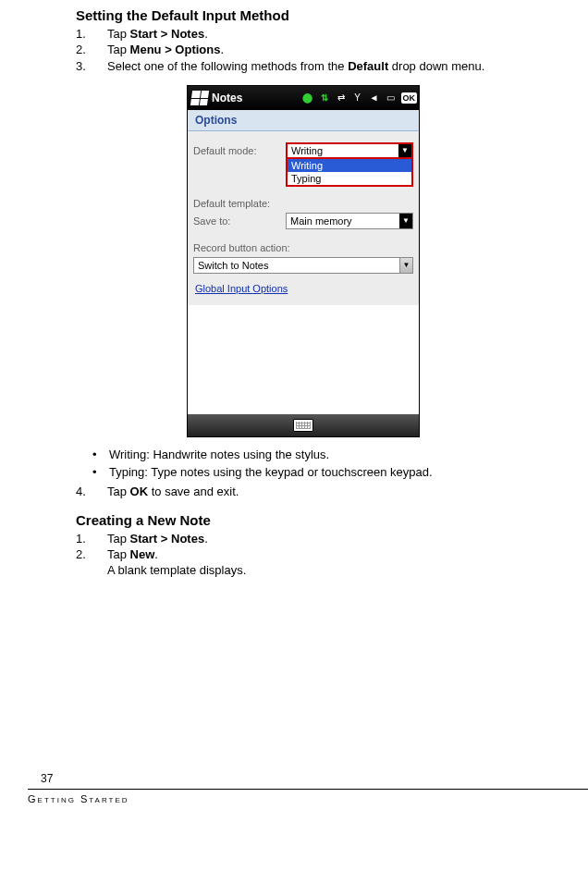  What do you see at coordinates (325, 98) in the screenshot?
I see `sync-icon: ⇅` at bounding box center [325, 98].